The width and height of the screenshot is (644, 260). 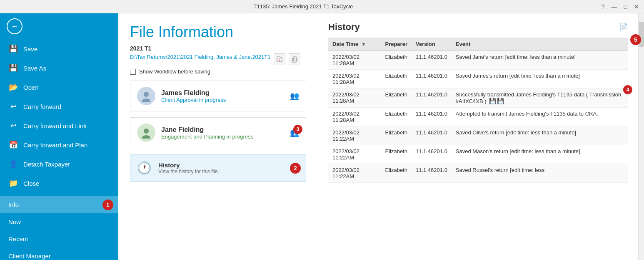 I want to click on back-circle-icon: ←, so click(x=15, y=26).